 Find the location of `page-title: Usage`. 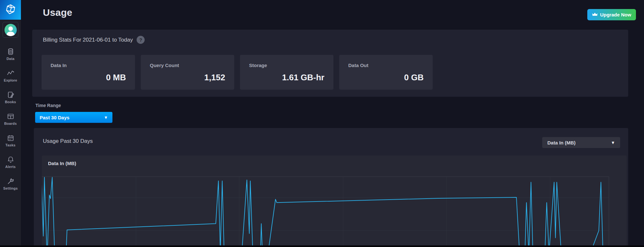

page-title: Usage is located at coordinates (58, 13).